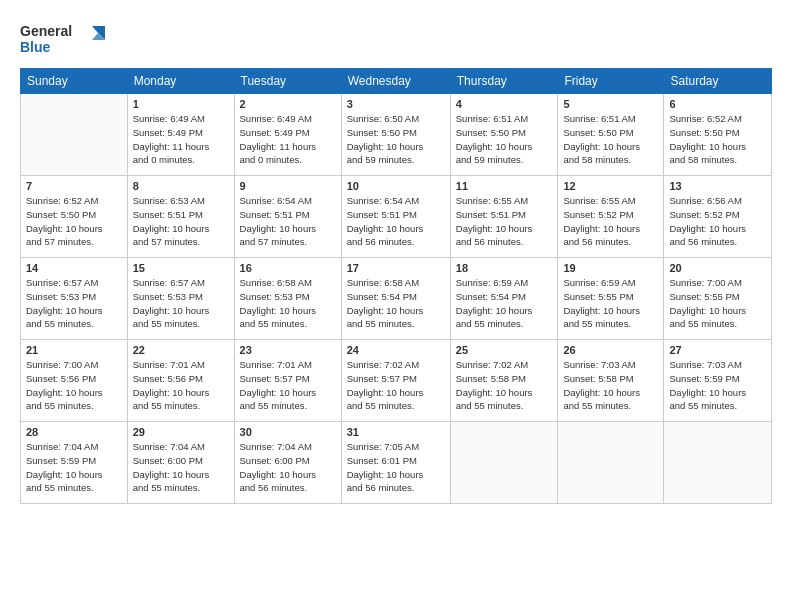  I want to click on day-number: 20, so click(718, 268).